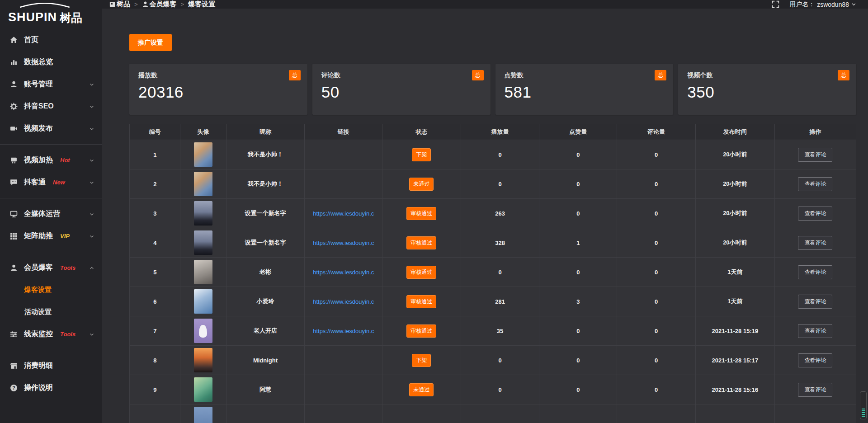 The height and width of the screenshot is (423, 868). I want to click on sidebar-item-label: 首页, so click(31, 40).